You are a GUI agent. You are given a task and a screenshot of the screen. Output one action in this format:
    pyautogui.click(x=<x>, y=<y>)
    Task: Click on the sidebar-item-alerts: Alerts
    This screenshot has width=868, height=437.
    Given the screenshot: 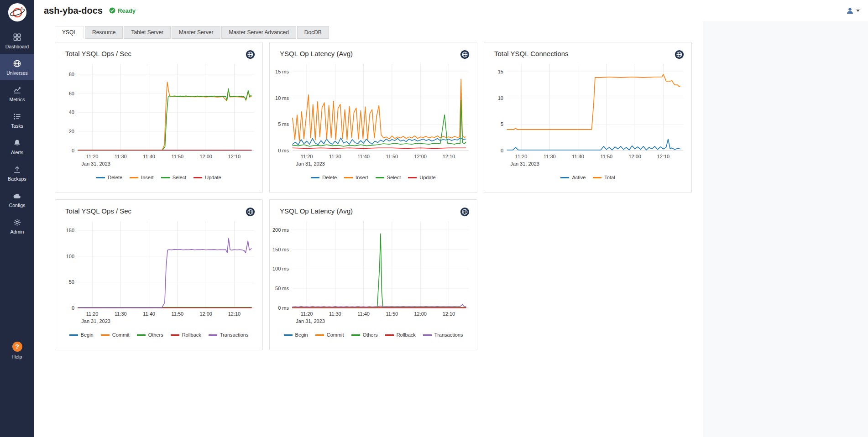 What is the action you would take?
    pyautogui.click(x=17, y=146)
    